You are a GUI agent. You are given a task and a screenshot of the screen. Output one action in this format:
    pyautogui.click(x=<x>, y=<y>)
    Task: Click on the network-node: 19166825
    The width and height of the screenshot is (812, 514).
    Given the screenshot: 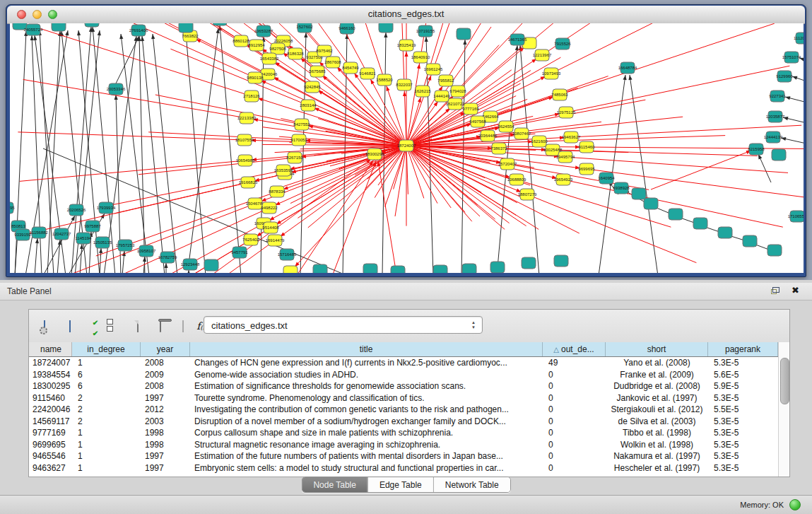 What is the action you would take?
    pyautogui.click(x=249, y=182)
    